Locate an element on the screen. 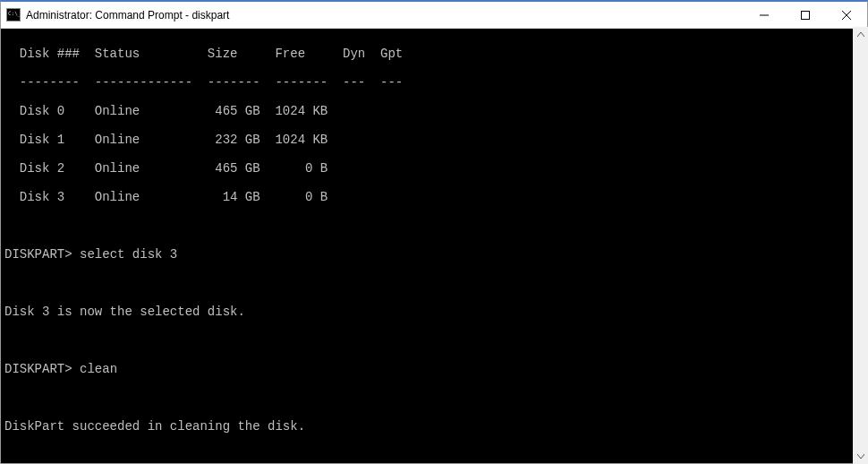 This screenshot has height=464, width=868. vertical-scrollbar is located at coordinates (861, 245).